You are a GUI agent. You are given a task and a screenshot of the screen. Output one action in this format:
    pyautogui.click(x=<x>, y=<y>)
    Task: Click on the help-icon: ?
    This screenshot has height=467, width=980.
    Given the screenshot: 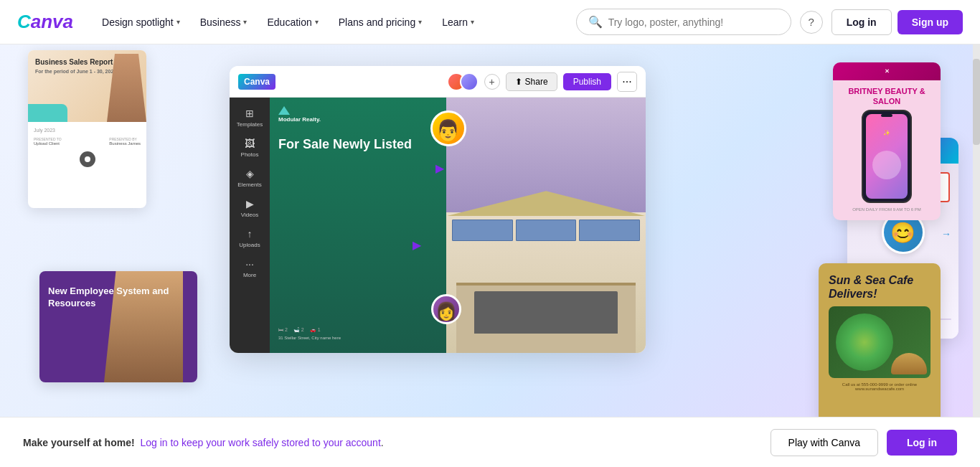 What is the action you would take?
    pyautogui.click(x=811, y=22)
    